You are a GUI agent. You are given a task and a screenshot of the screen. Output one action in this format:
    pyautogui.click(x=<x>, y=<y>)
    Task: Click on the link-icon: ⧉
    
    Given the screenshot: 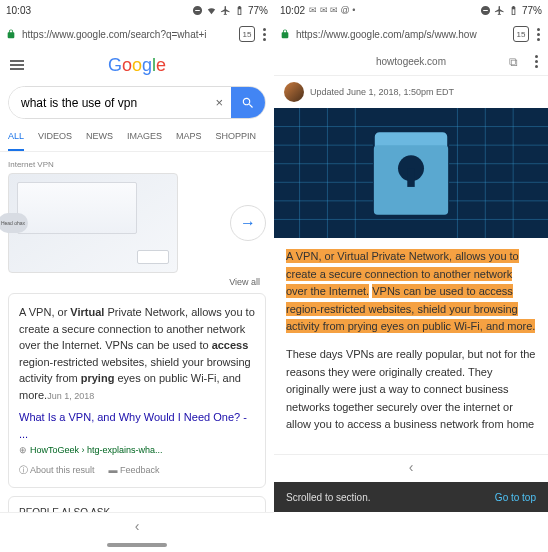 What is the action you would take?
    pyautogui.click(x=514, y=62)
    